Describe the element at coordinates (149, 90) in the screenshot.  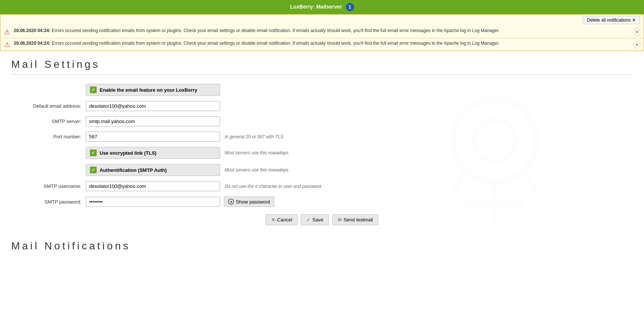
I see `enable-label: Enable the email feature on your LoxBerr…` at that location.